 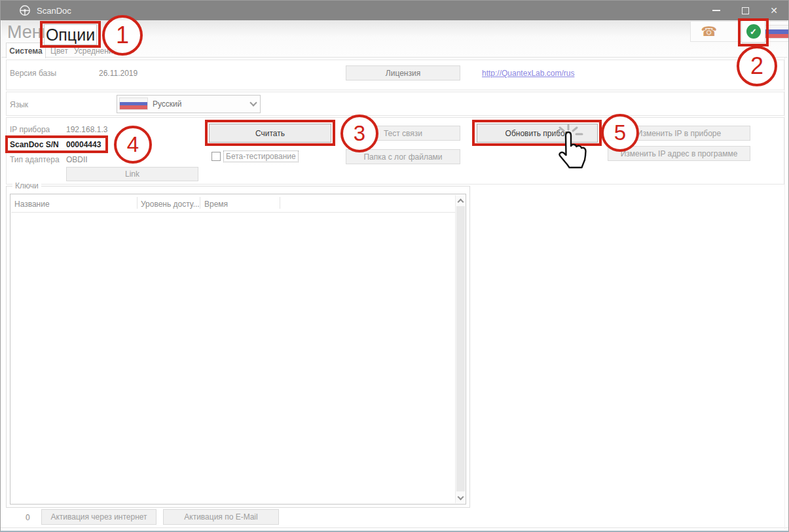 I want to click on column-header-name: Название, so click(x=32, y=204).